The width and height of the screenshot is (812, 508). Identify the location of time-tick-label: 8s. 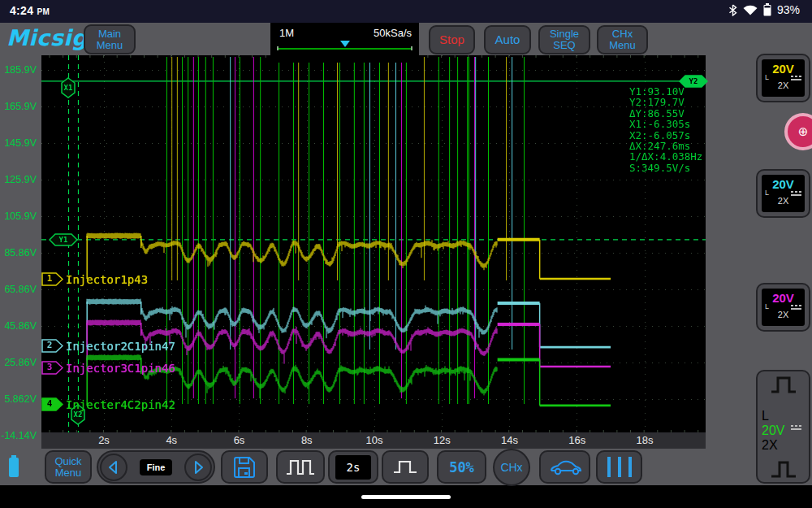
(307, 441).